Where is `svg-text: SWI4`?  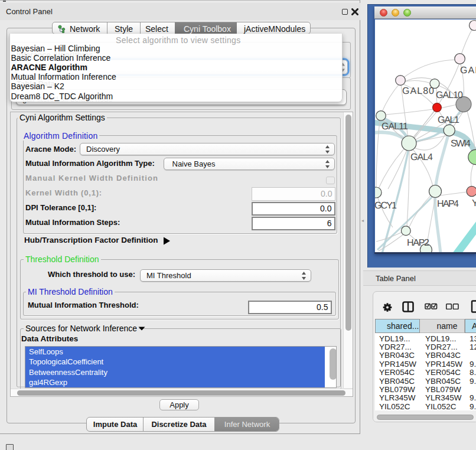
svg-text: SWI4 is located at coordinates (461, 144).